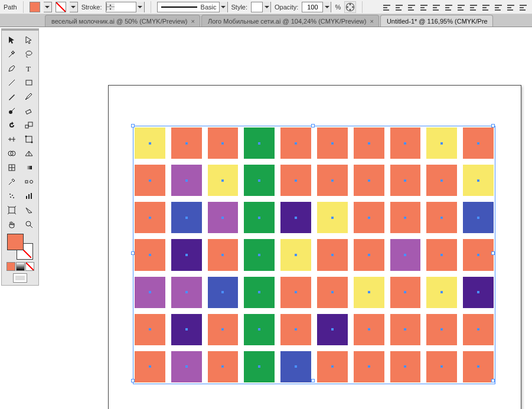 This screenshot has height=409, width=532. Describe the element at coordinates (437, 21) in the screenshot. I see `document-tab: Untitled-1* @ 116,95% (CMYK/Pre` at that location.